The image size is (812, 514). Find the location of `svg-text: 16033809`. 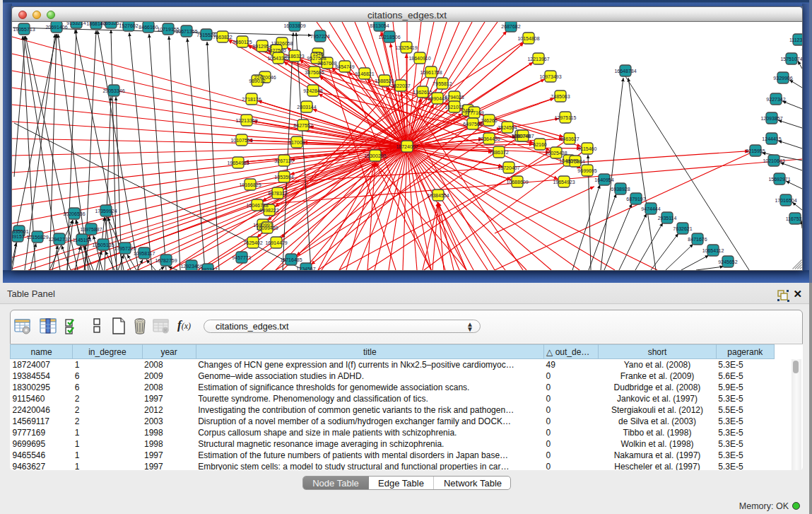

svg-text: 16033809 is located at coordinates (294, 25).